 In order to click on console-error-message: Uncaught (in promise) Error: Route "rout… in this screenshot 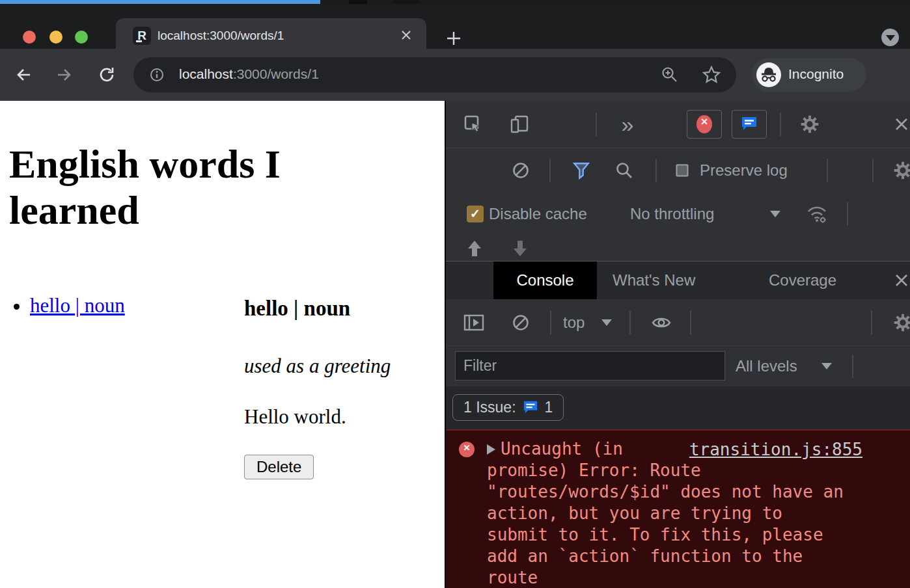, I will do `click(695, 513)`.